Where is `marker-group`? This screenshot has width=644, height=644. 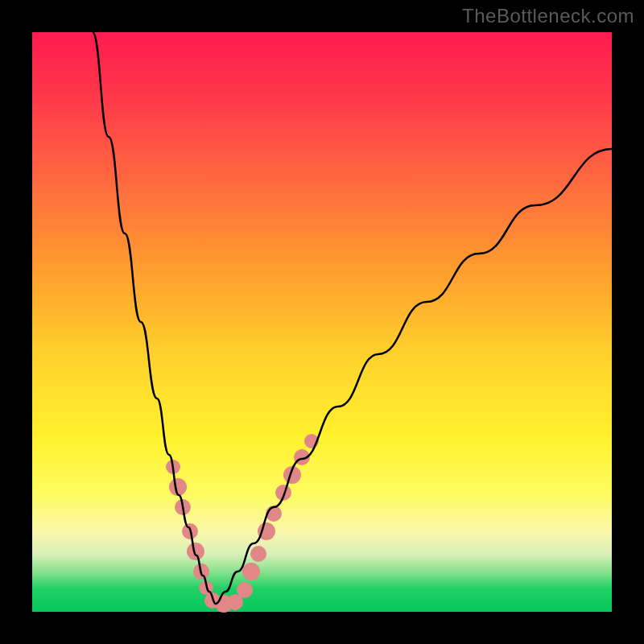 marker-group is located at coordinates (242, 523).